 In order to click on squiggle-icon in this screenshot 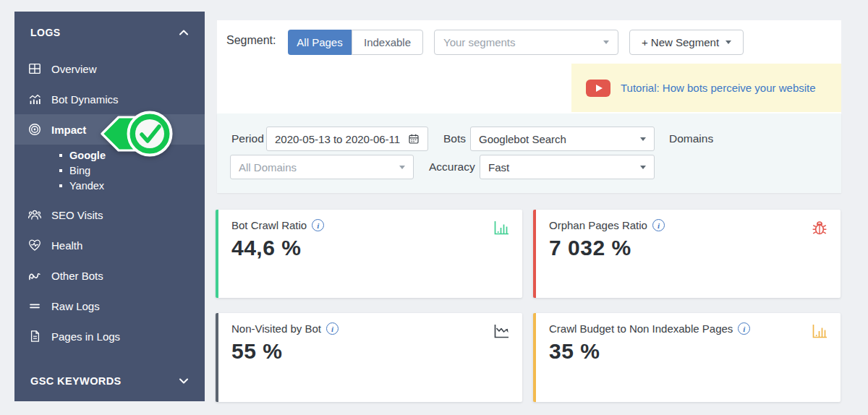, I will do `click(35, 275)`.